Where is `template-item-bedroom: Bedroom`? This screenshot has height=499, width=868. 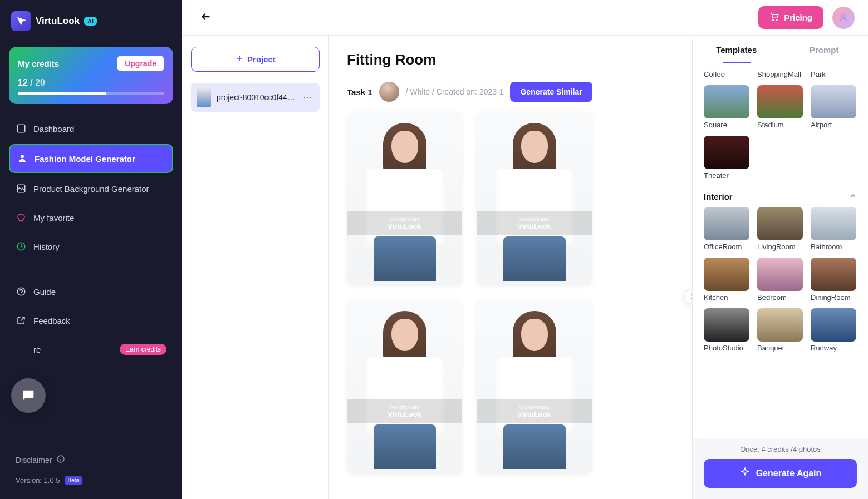
template-item-bedroom: Bedroom is located at coordinates (780, 281).